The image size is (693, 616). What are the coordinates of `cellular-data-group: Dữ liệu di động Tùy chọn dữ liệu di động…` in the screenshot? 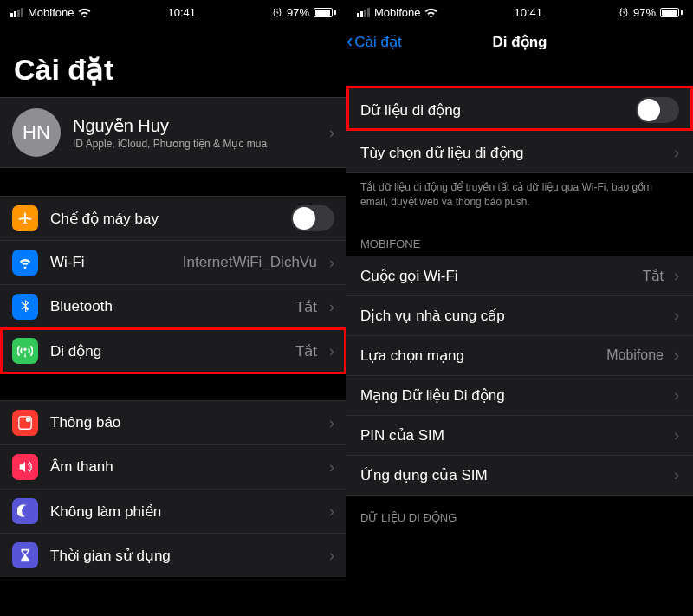 It's located at (520, 130).